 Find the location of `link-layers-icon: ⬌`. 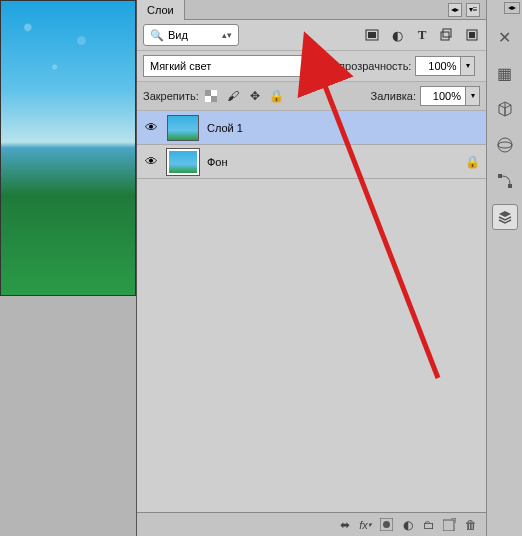

link-layers-icon: ⬌ is located at coordinates (344, 524).